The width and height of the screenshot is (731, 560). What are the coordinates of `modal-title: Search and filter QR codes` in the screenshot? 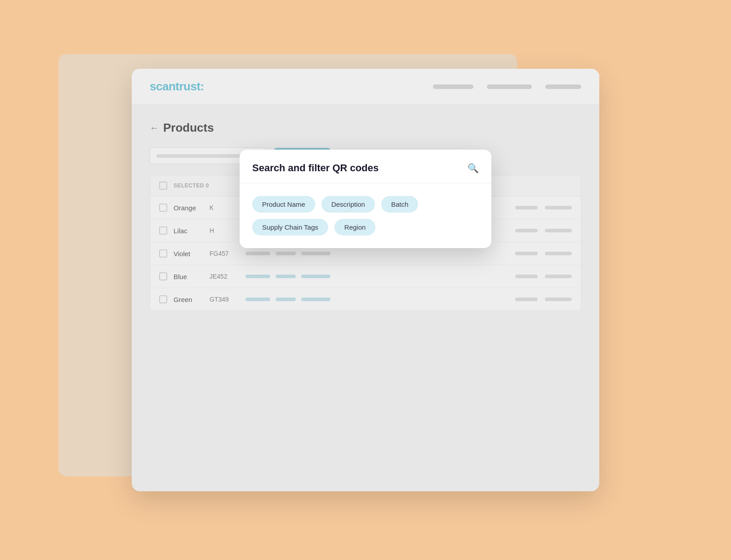 It's located at (316, 168).